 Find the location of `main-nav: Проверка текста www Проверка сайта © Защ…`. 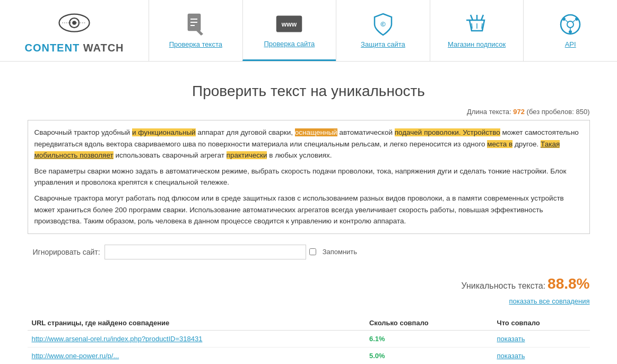

main-nav: Проверка текста www Проверка сайта © Защ… is located at coordinates (383, 31).